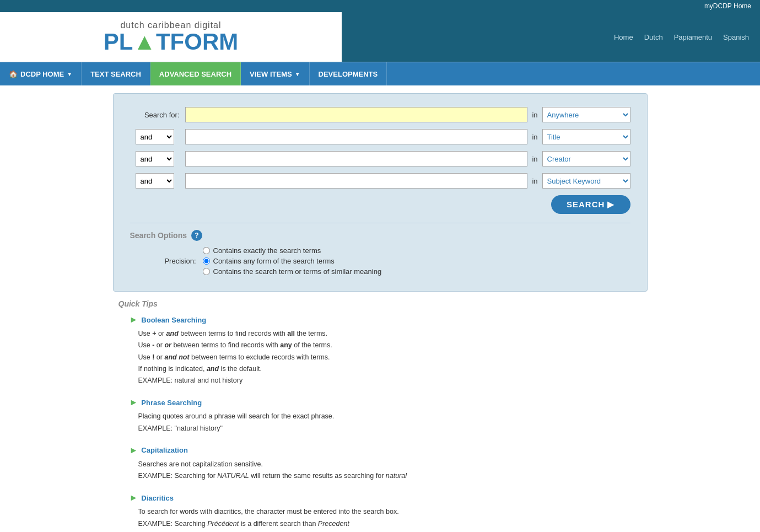 Image resolution: width=760 pixels, height=532 pixels. Describe the element at coordinates (144, 42) in the screenshot. I see `logo-a: ▲` at that location.